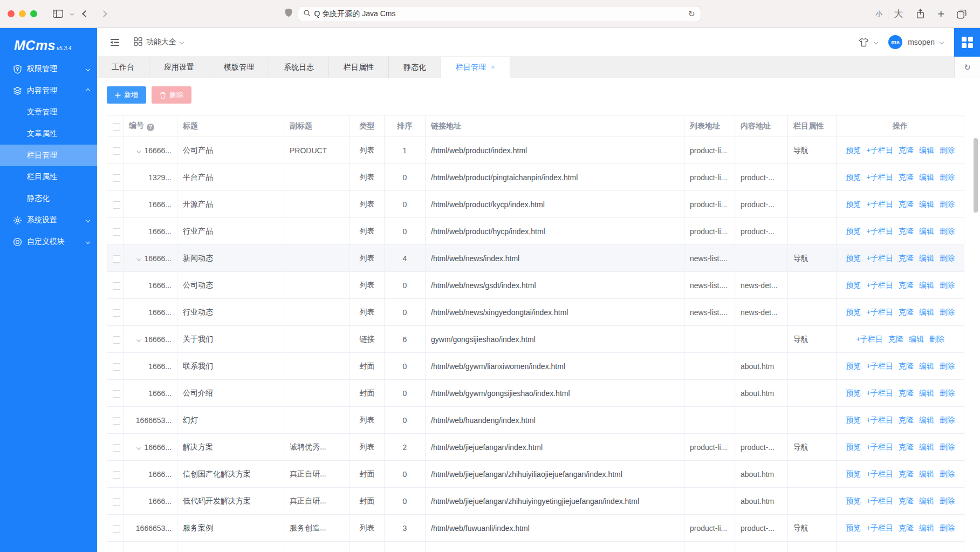  I want to click on all-functions-menu: 功能大全, so click(159, 42).